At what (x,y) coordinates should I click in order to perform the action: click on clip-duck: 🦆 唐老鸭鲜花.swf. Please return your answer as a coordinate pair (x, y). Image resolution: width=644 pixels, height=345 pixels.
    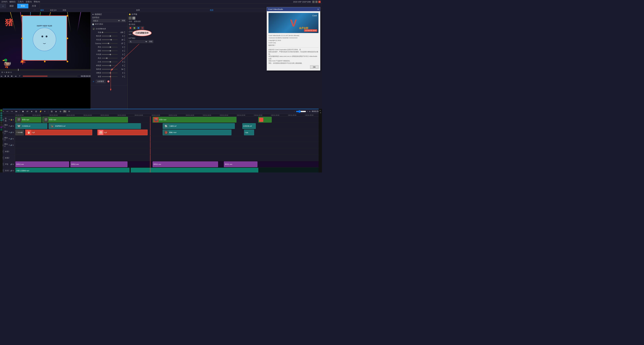
    Looking at the image, I should click on (95, 126).